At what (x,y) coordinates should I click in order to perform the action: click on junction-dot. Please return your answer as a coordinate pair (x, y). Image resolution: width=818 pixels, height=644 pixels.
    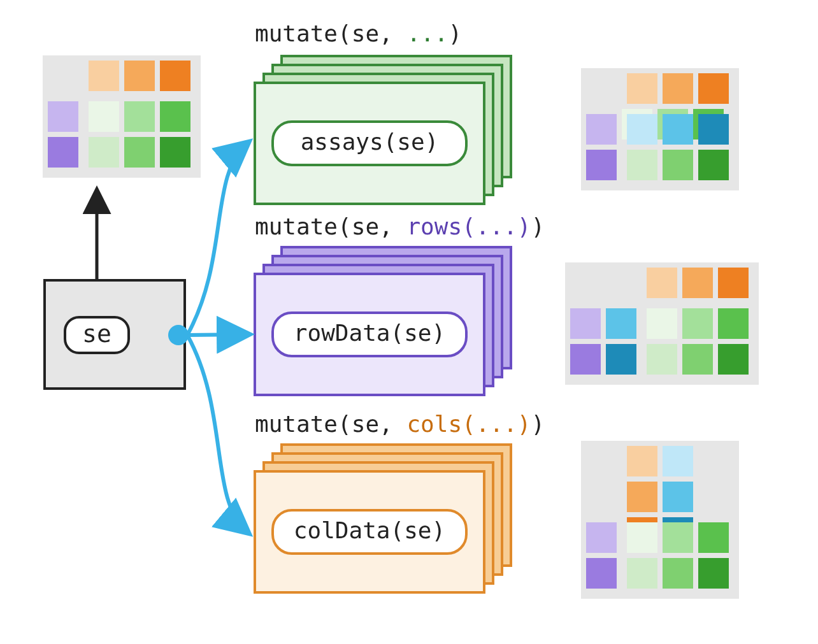
    Looking at the image, I should click on (178, 335).